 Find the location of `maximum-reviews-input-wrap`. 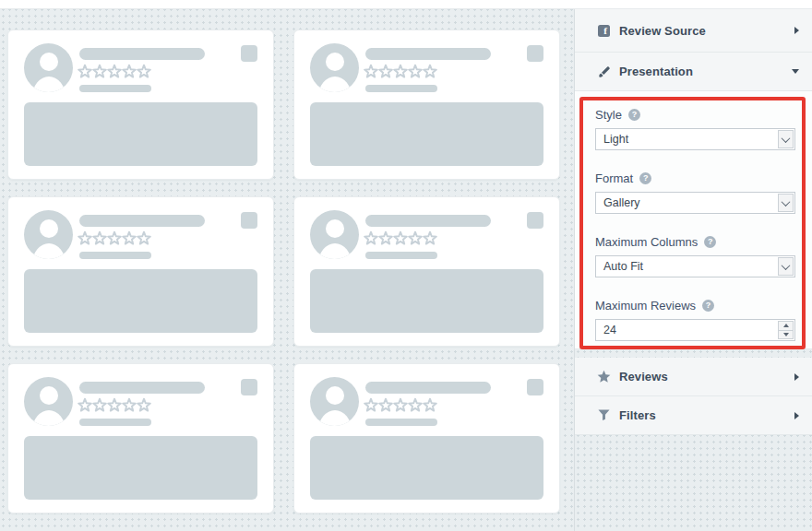

maximum-reviews-input-wrap is located at coordinates (696, 330).